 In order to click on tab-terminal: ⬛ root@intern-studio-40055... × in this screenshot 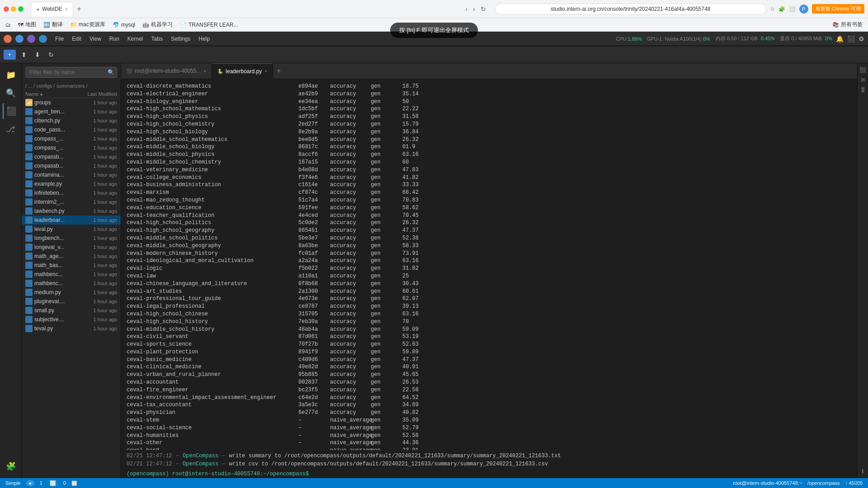, I will do `click(166, 71)`.